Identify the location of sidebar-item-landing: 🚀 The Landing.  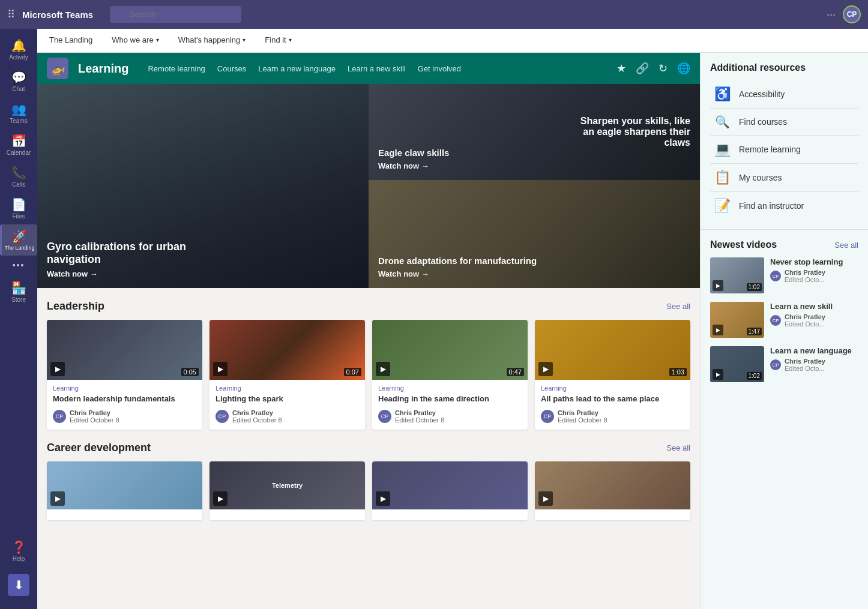
(19, 240).